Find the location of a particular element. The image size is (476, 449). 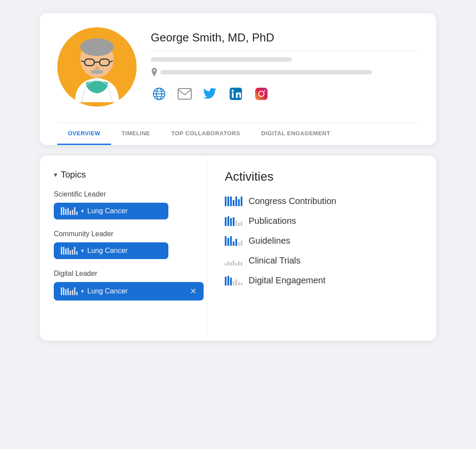

twitter-icon is located at coordinates (210, 94).